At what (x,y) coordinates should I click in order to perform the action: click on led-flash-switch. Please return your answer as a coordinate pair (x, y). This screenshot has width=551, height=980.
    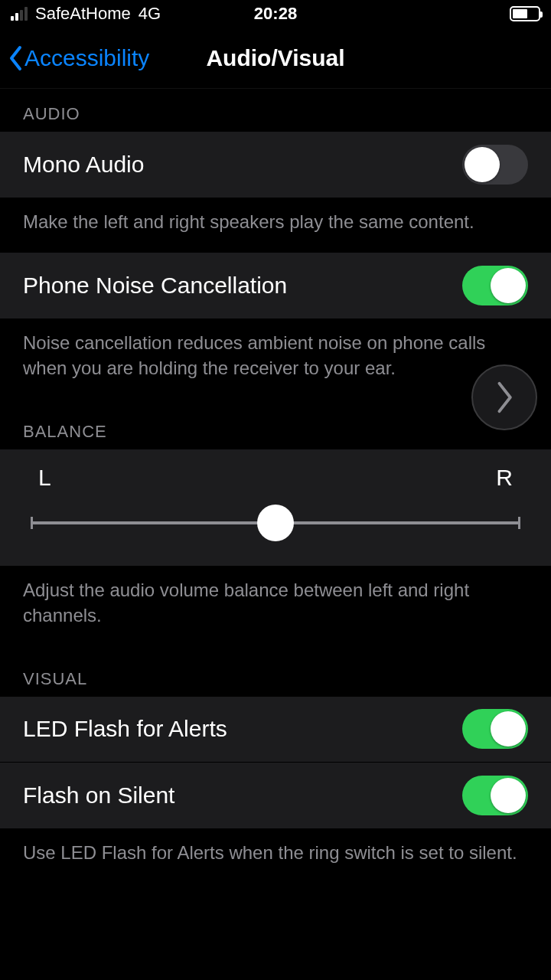
    Looking at the image, I should click on (495, 729).